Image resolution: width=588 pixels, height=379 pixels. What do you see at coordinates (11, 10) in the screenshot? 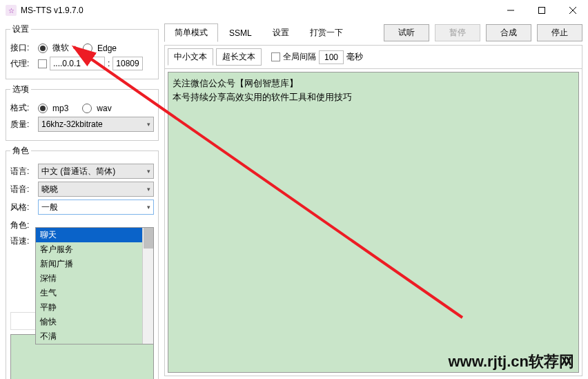
I see `app-icon: ☆` at bounding box center [11, 10].